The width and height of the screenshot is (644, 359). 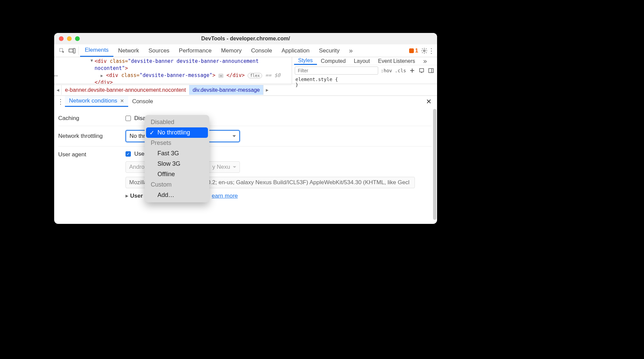 What do you see at coordinates (225, 196) in the screenshot?
I see `learn-more-link: earn more` at bounding box center [225, 196].